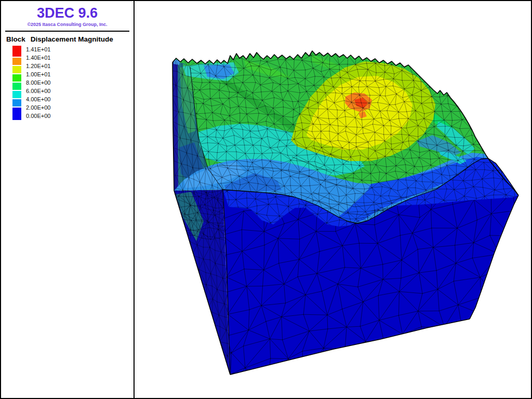 The height and width of the screenshot is (399, 532). I want to click on legend-value: 2.00E+00, so click(38, 108).